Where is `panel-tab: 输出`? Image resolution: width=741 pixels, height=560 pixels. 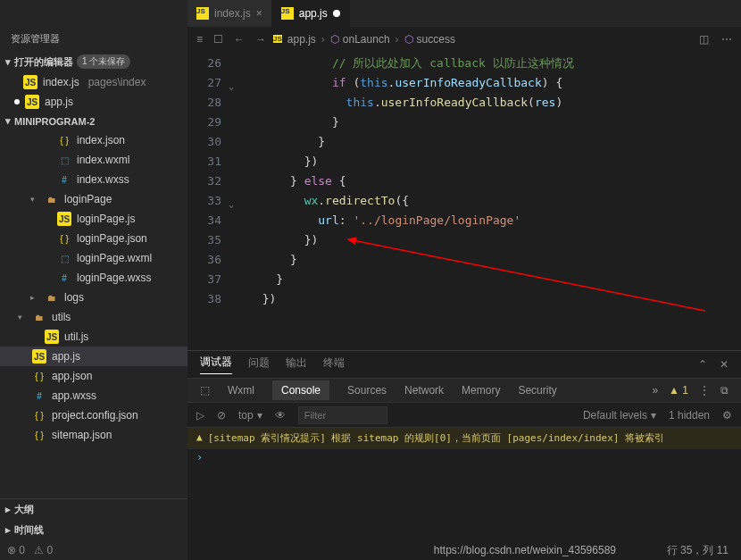 panel-tab: 输出 is located at coordinates (296, 364).